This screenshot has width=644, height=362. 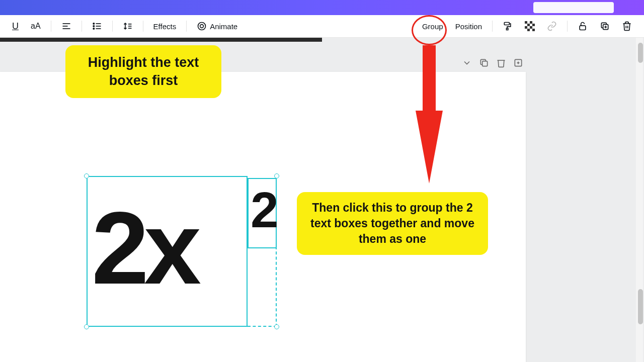 What do you see at coordinates (66, 26) in the screenshot?
I see `align-left-icon` at bounding box center [66, 26].